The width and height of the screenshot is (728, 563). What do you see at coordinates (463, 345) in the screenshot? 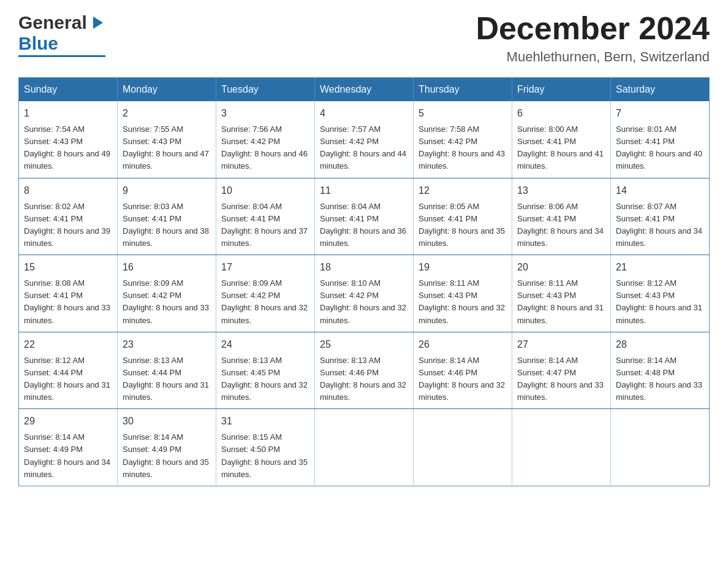
I see `day-number: 26` at bounding box center [463, 345].